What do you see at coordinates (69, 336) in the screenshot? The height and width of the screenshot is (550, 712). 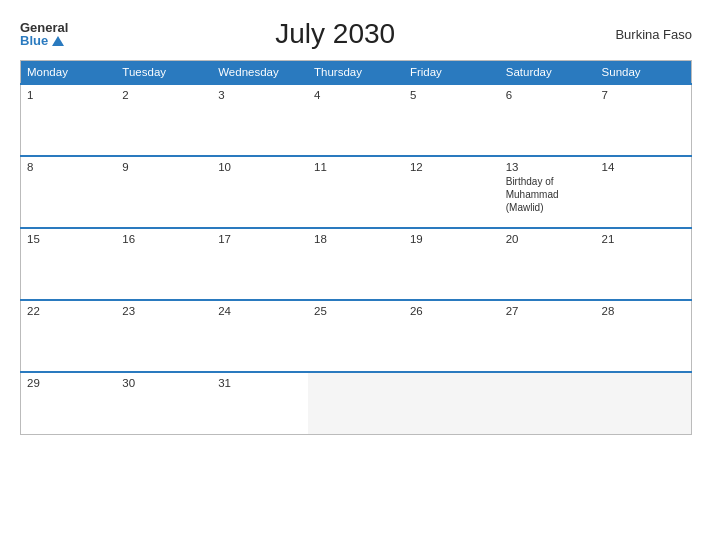 I see `table-row: 22` at bounding box center [69, 336].